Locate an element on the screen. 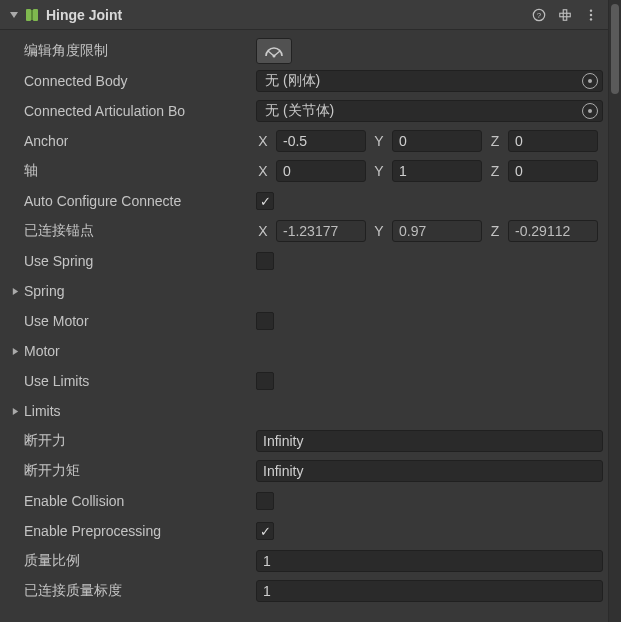 This screenshot has height=622, width=621. edit-angle-label: 编辑角度限制 is located at coordinates (66, 51).